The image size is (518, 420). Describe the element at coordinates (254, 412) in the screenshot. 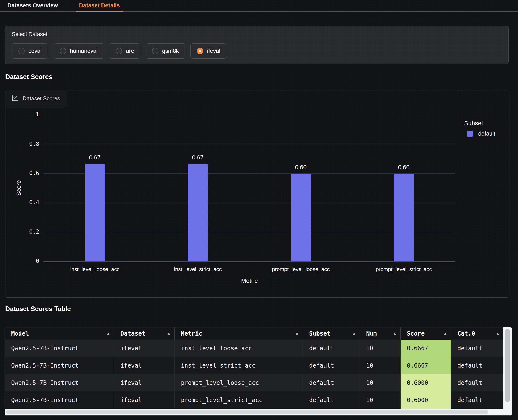

I see `horizontal-scrollbar` at that location.